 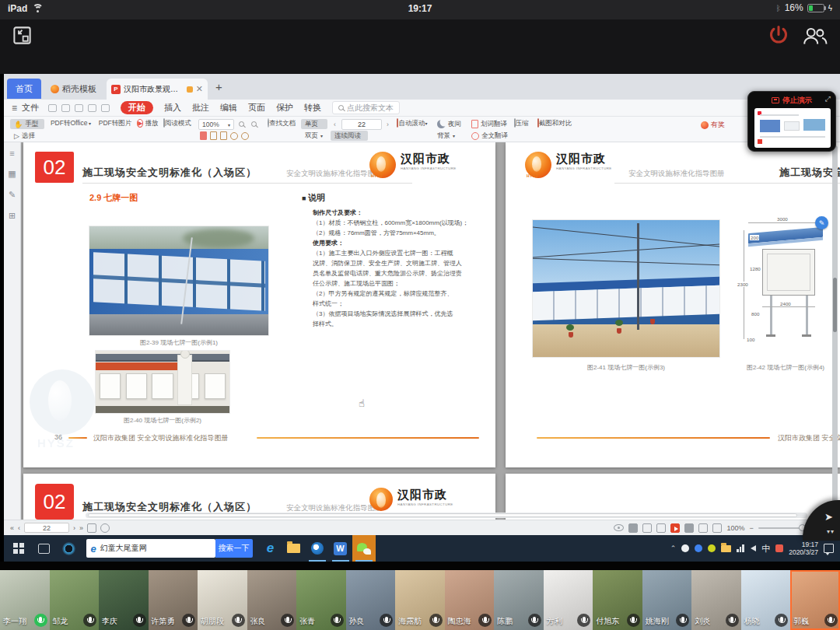 What do you see at coordinates (79, 108) in the screenshot?
I see `quick-access-icons` at bounding box center [79, 108].